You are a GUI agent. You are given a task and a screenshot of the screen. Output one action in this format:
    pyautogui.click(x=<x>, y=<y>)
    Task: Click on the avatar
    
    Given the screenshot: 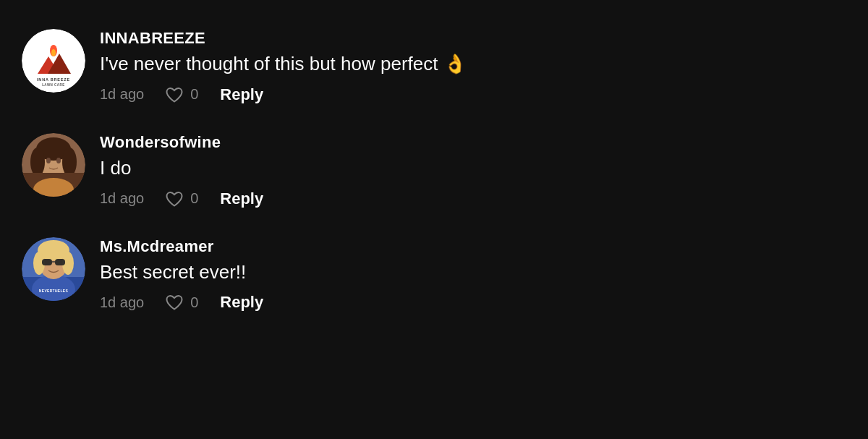 What is the action you would take?
    pyautogui.click(x=54, y=165)
    